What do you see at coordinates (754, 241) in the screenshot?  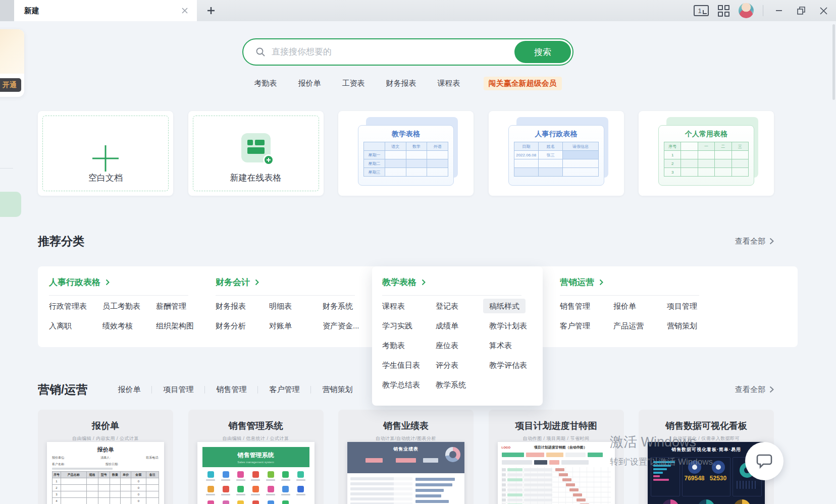 I see `recommend-view-all: 查看全部` at bounding box center [754, 241].